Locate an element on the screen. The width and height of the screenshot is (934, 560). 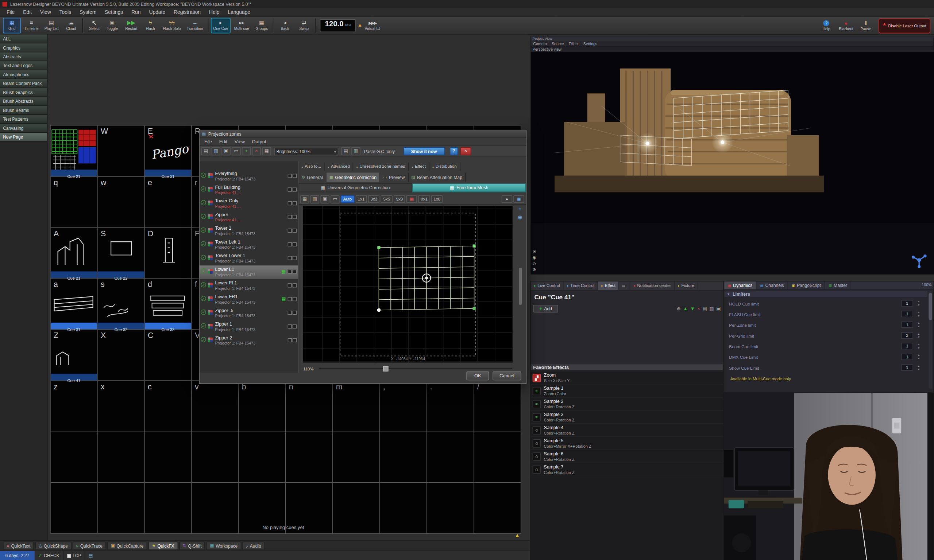
cue-cell: S Pango is located at coordinates (122, 253).